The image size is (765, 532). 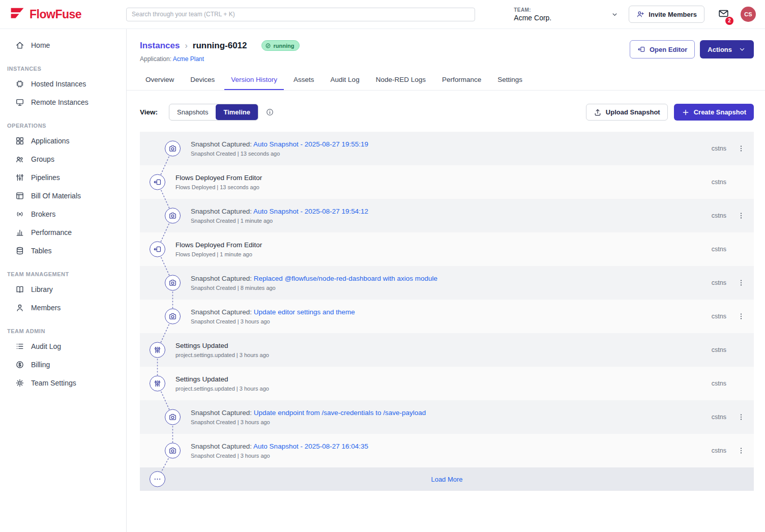 What do you see at coordinates (640, 14) in the screenshot?
I see `user-plus-icon` at bounding box center [640, 14].